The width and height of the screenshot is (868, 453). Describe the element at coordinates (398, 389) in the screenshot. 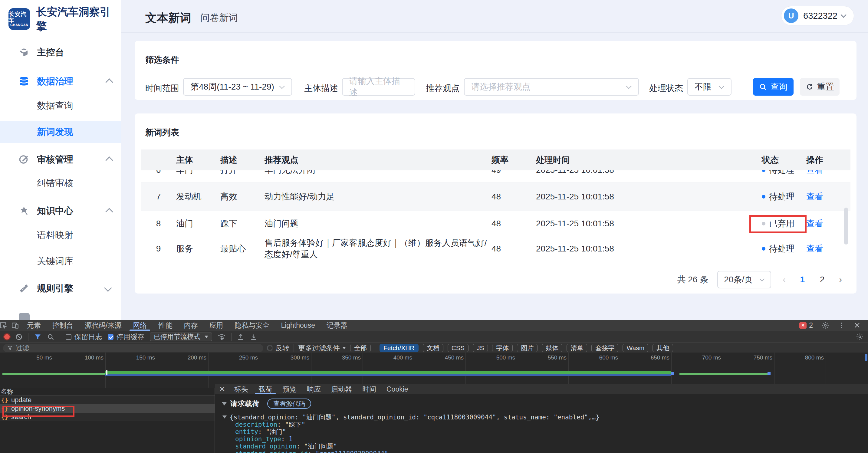

I see `detail-tab-cookies: Cookie` at that location.